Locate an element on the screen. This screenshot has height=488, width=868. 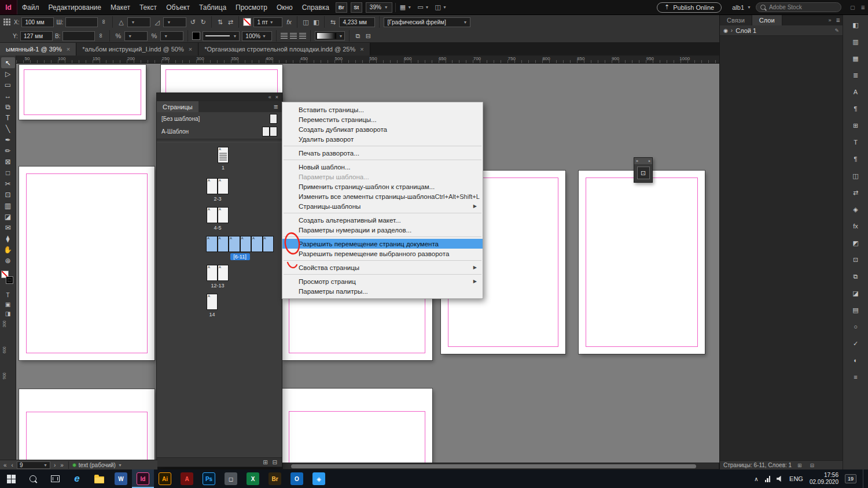
corner-options-icon: ⧉ is located at coordinates (358, 36).